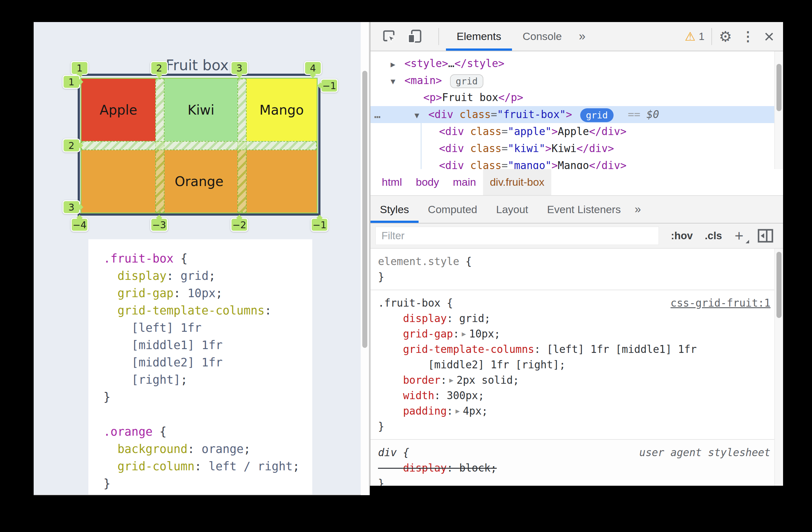 The width and height of the screenshot is (812, 532). Describe the element at coordinates (577, 468) in the screenshot. I see `style-line: display: block;` at that location.